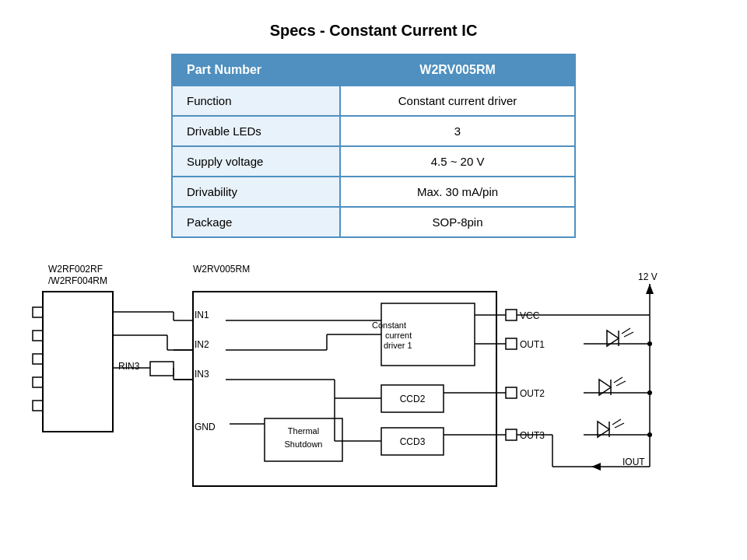 The width and height of the screenshot is (747, 560). Describe the element at coordinates (458, 191) in the screenshot. I see `row-value-drivability: Max. 30 mA/pin` at that location.